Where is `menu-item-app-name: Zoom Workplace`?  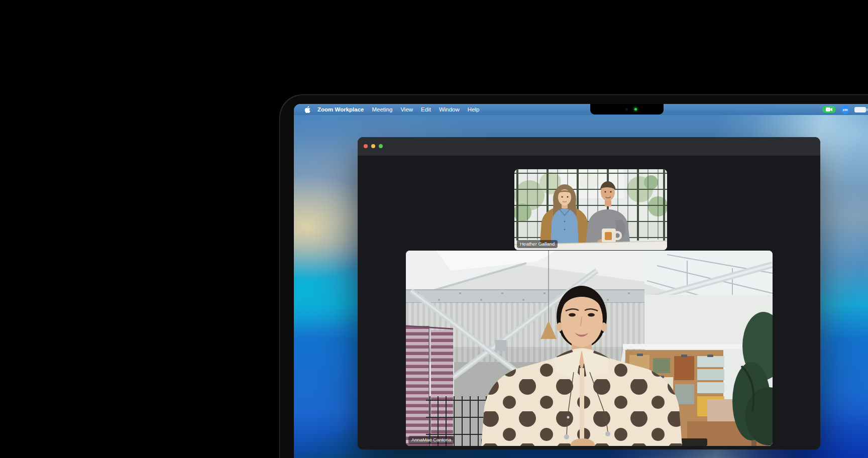
menu-item-app-name: Zoom Workplace is located at coordinates (341, 109).